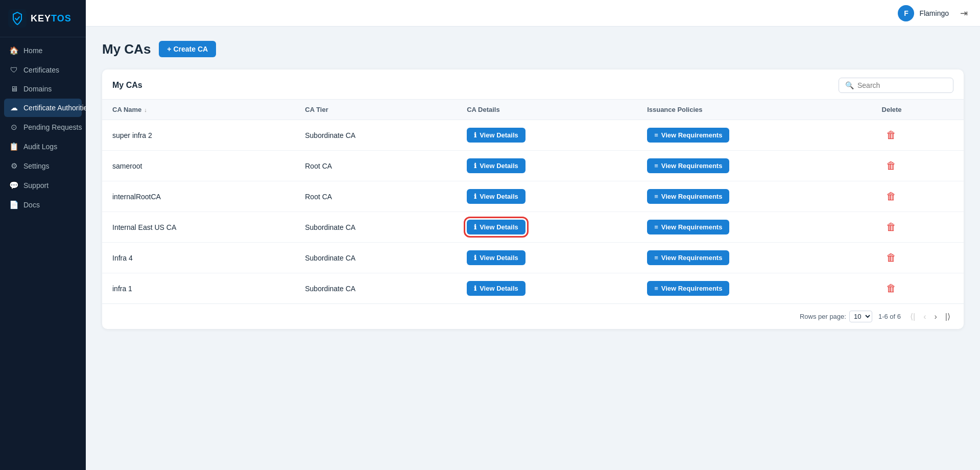 The height and width of the screenshot is (470, 980). What do you see at coordinates (198, 135) in the screenshot?
I see `cell-ca-name: super infra 2` at bounding box center [198, 135].